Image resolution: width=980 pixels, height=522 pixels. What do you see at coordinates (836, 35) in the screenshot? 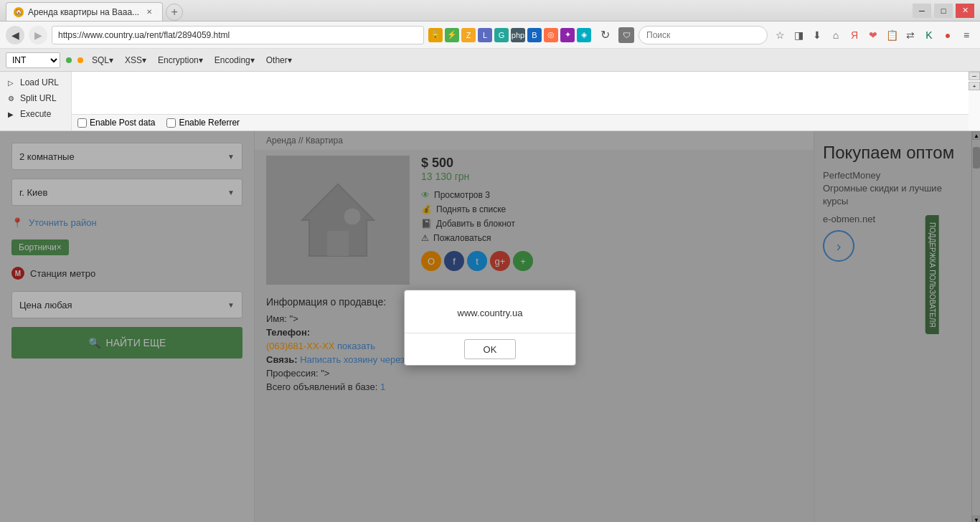
I see `home-icon: ⌂` at bounding box center [836, 35].